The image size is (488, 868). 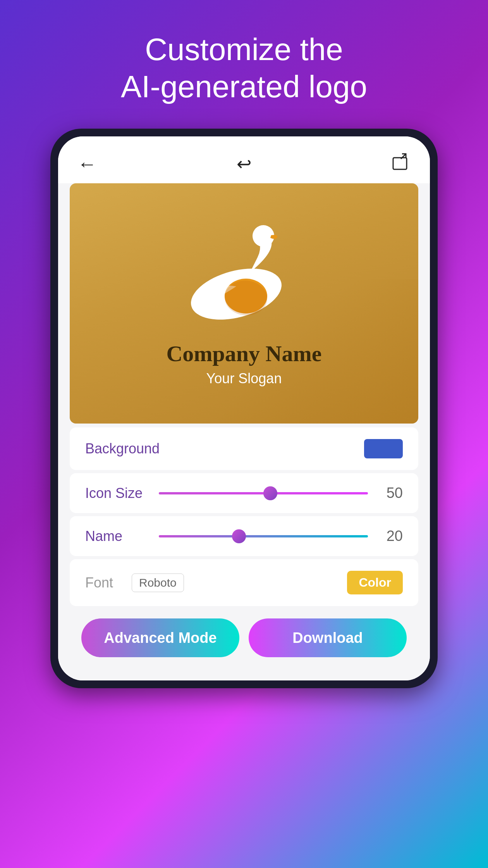 What do you see at coordinates (160, 638) in the screenshot?
I see `advanced-mode-button: Advanced Mode` at bounding box center [160, 638].